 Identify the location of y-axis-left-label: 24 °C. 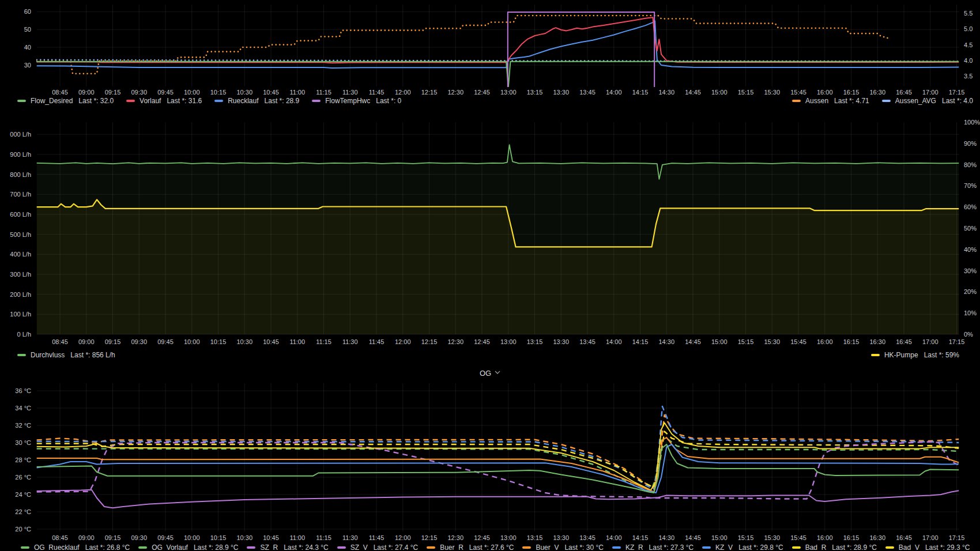
(16, 495).